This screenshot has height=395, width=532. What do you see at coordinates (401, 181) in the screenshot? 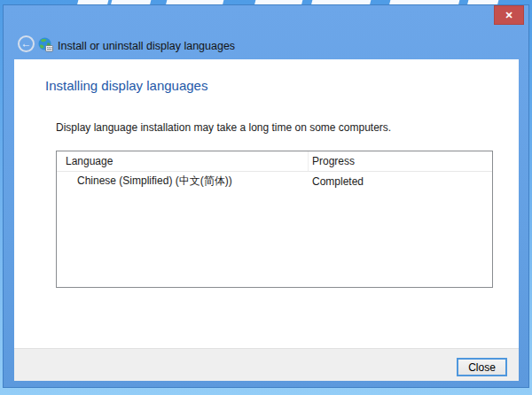
I see `progress-cell: Completed` at bounding box center [401, 181].